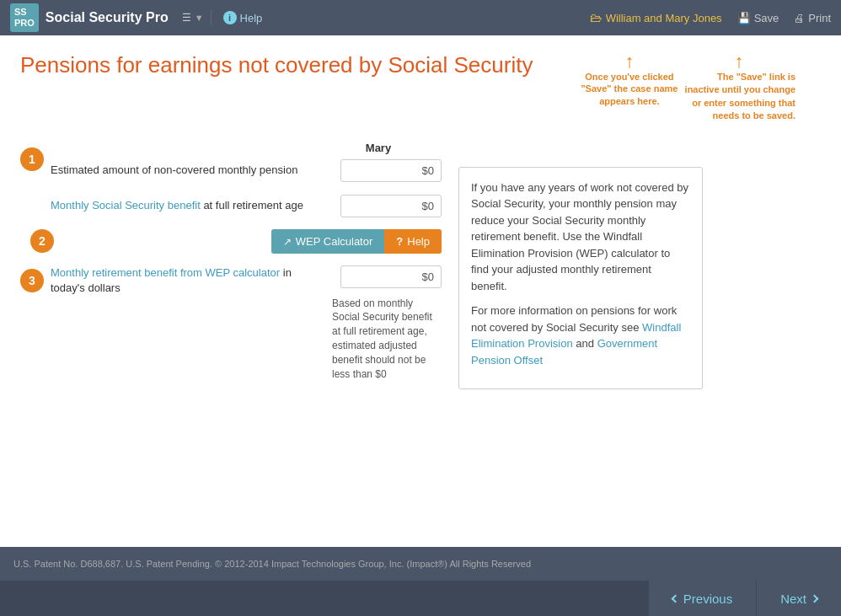 Image resolution: width=841 pixels, height=616 pixels. I want to click on step3-badge: 3, so click(32, 281).